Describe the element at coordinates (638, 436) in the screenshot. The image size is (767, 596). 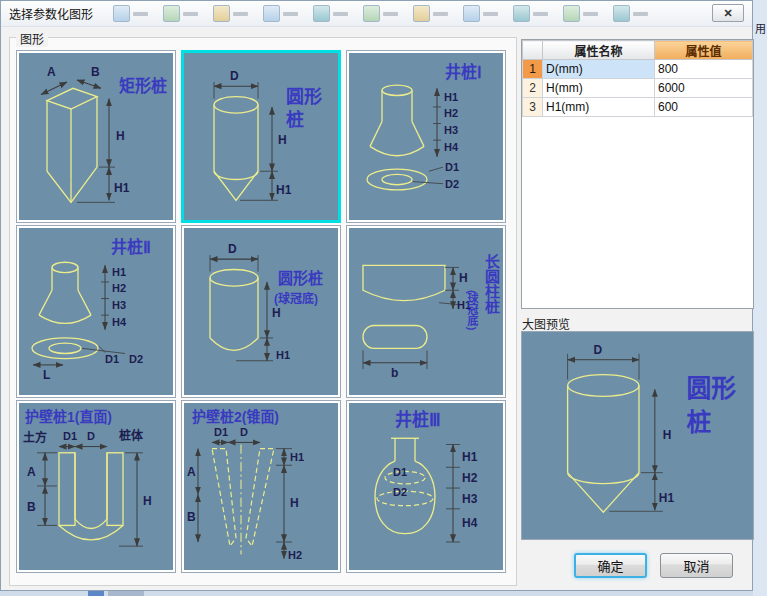
I see `large-preview: D H H1 圆形 桩` at that location.